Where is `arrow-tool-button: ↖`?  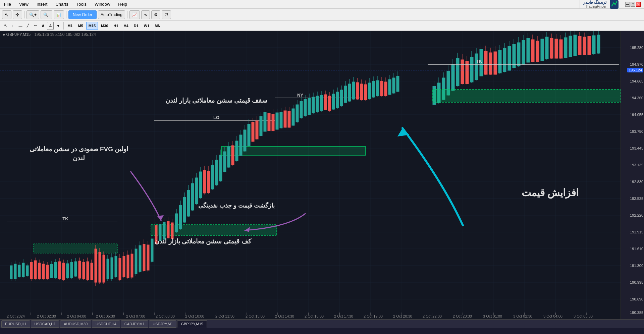
arrow-tool-button: ↖ is located at coordinates (7, 15).